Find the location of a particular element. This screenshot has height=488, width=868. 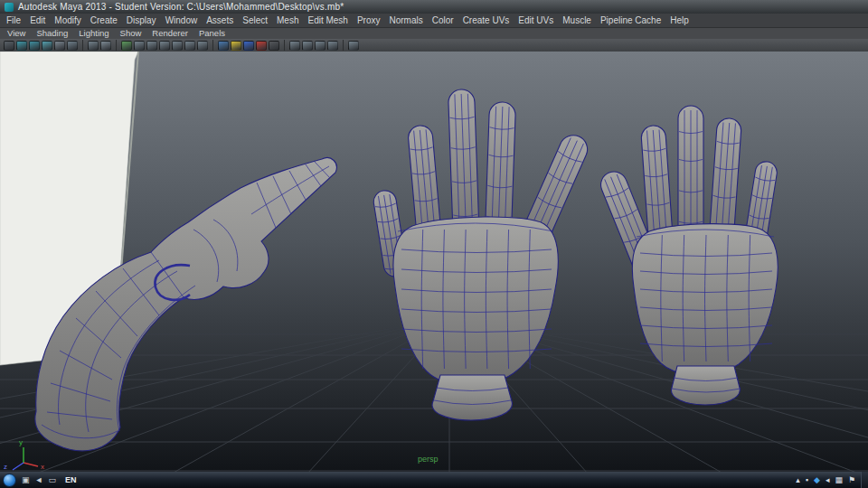

window-title: Autodesk Maya 2013 - Student Version: C:… is located at coordinates (181, 7).